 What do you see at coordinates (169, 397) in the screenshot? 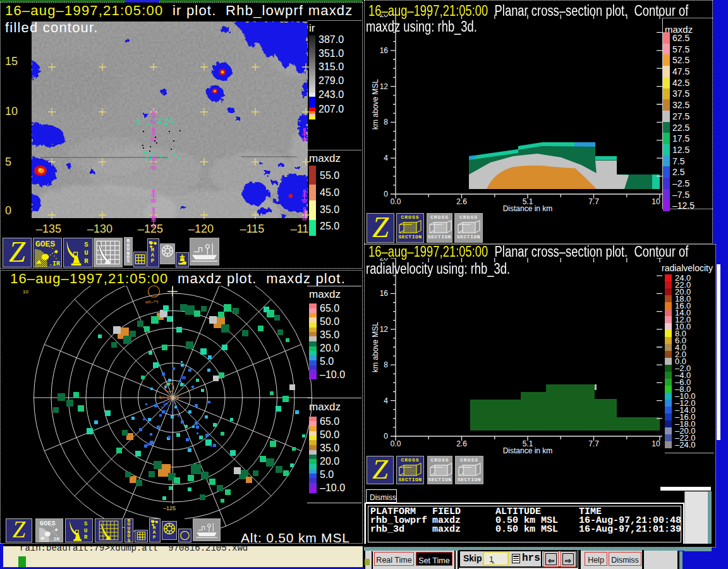
I see `svg-text: b<–125–6` at bounding box center [169, 397].